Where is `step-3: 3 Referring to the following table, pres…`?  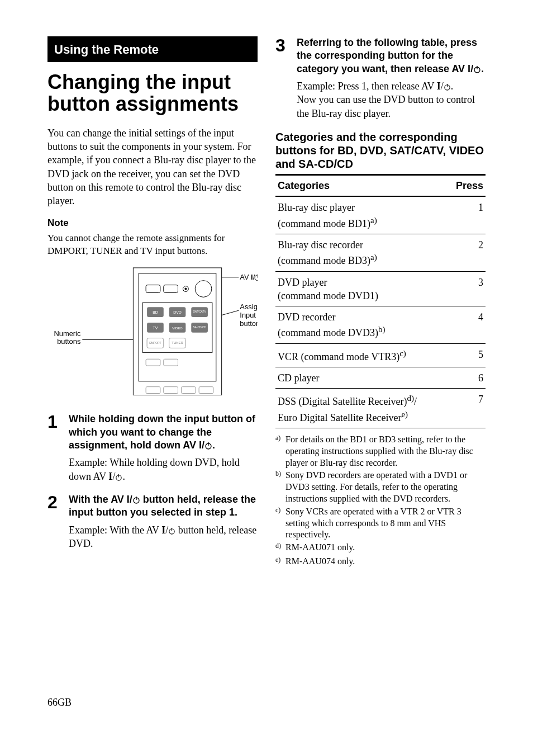 step-3: 3 Referring to the following table, pres… is located at coordinates (380, 78).